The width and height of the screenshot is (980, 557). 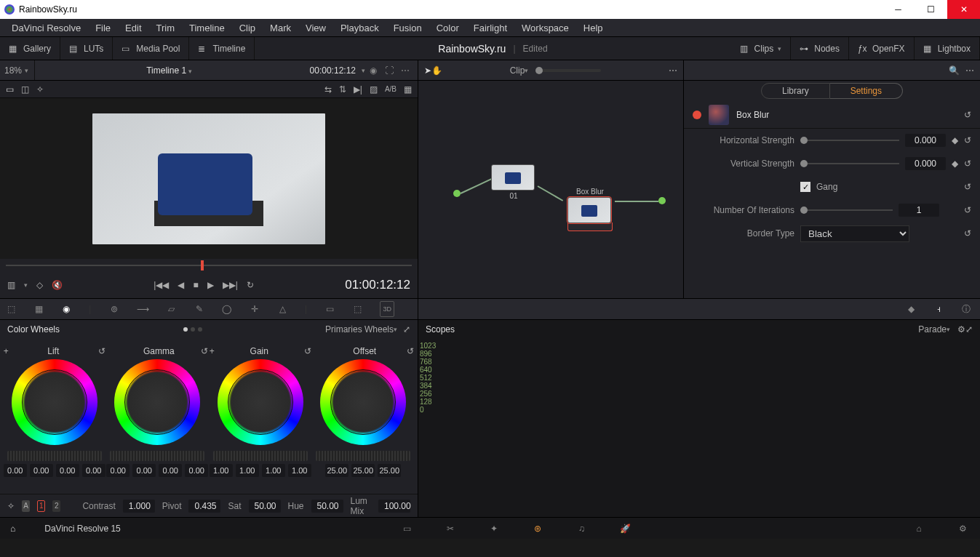 What do you see at coordinates (761, 48) in the screenshot?
I see `clips-button: ▥Clips▾` at bounding box center [761, 48].